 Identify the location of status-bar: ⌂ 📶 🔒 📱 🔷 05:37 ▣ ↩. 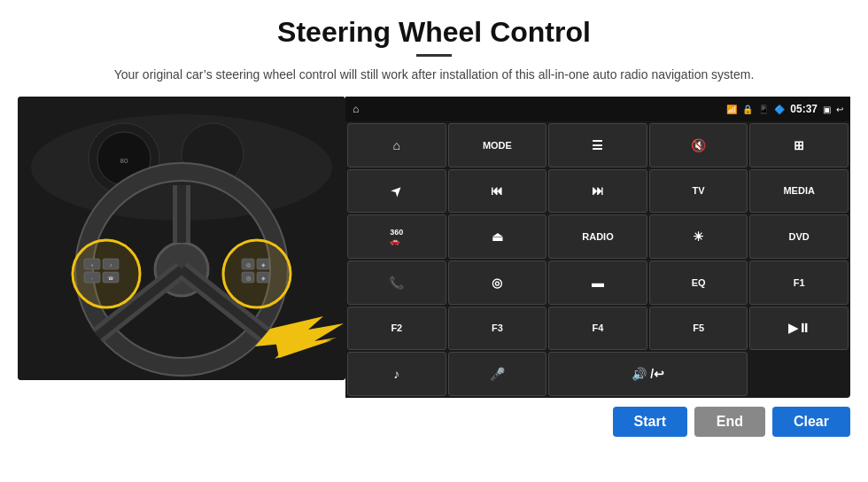
(598, 109).